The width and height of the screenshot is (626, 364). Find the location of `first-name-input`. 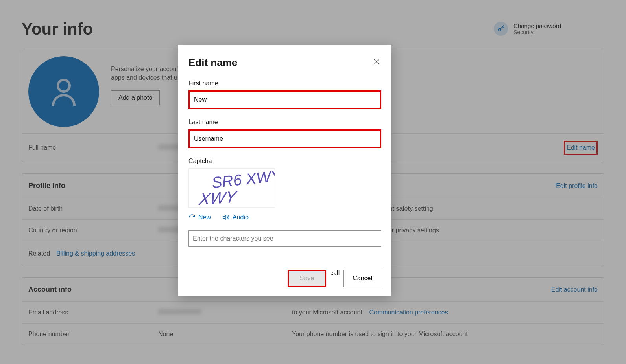

first-name-input is located at coordinates (285, 100).